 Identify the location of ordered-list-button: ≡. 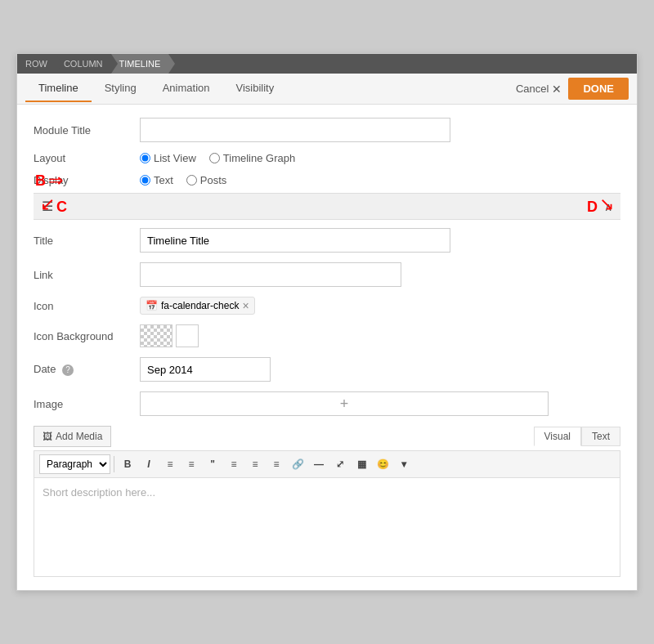
(191, 464).